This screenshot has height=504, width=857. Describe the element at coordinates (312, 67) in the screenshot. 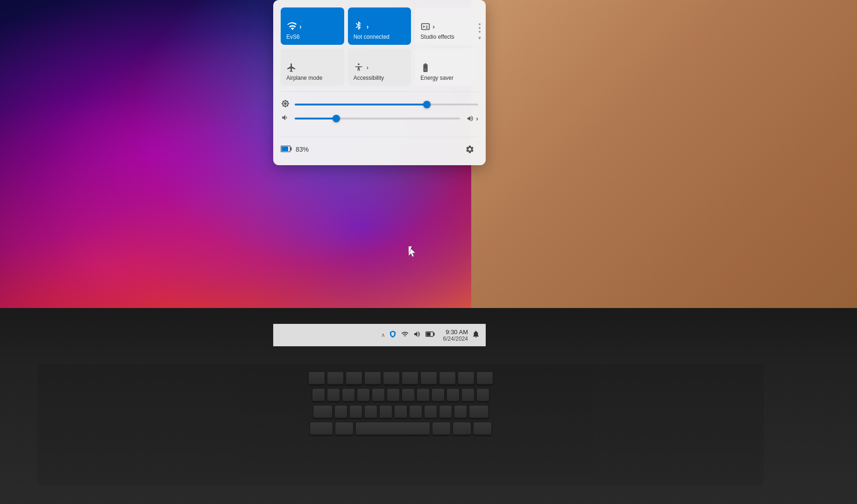

I see `airplane-mode-tile: Airplane mode` at that location.